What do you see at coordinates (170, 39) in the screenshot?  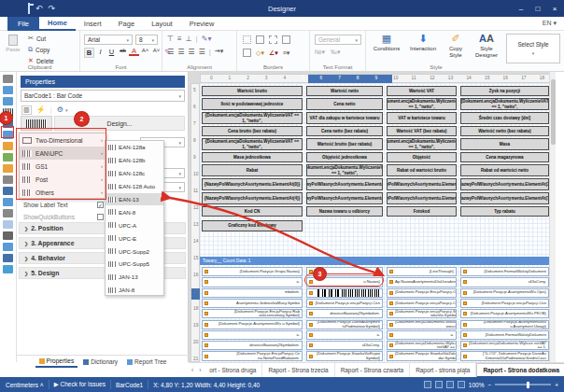 I see `align-top-icon: ⊤` at bounding box center [170, 39].